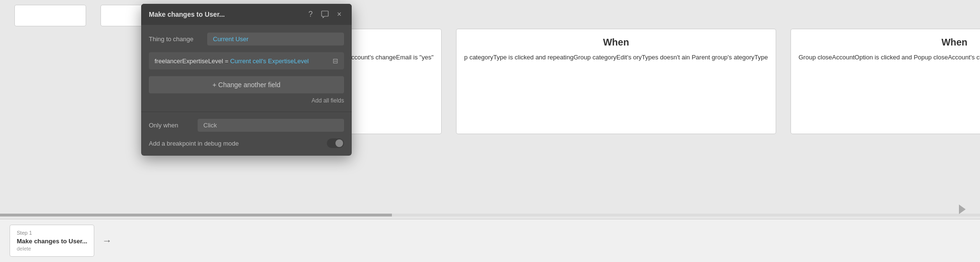 The height and width of the screenshot is (262, 980). I want to click on thing-to-change-row: Thing to change Current User, so click(246, 39).